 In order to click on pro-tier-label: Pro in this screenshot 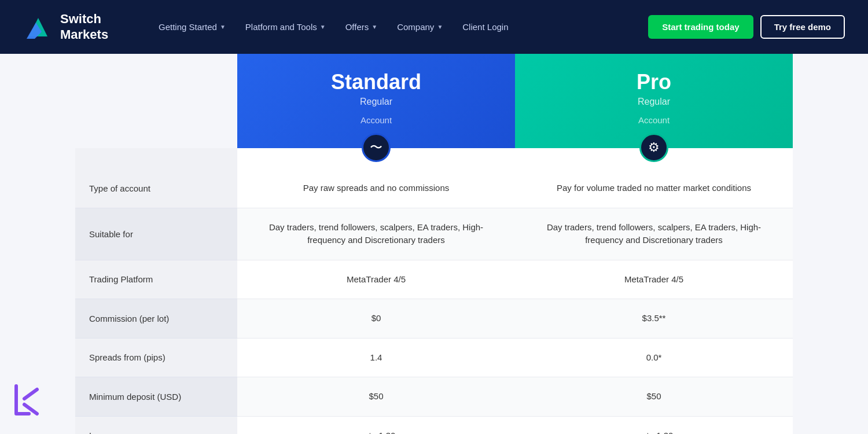, I will do `click(654, 82)`.